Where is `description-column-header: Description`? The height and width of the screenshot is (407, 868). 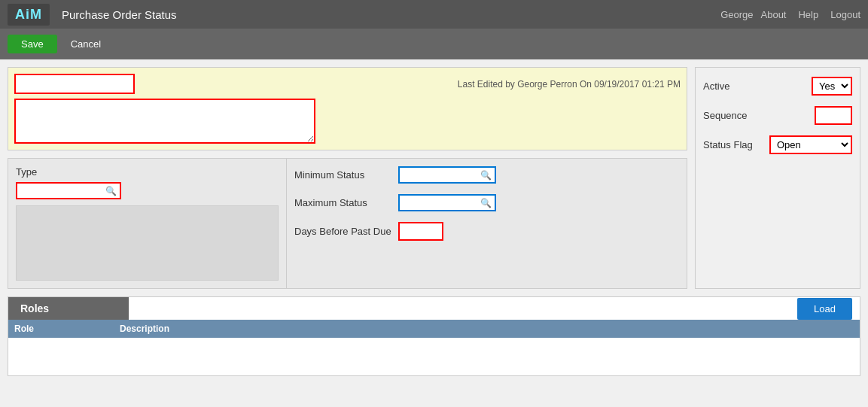 description-column-header: Description is located at coordinates (486, 329).